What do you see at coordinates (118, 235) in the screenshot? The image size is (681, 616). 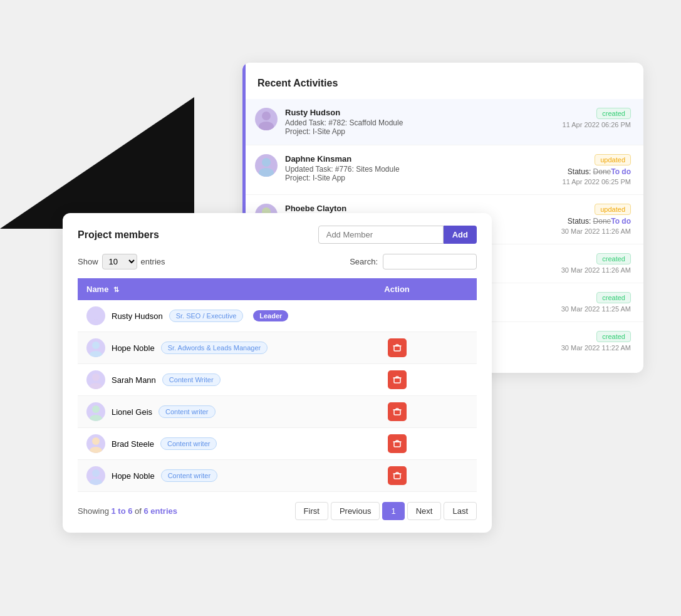 I see `pm-title: Project members` at bounding box center [118, 235].